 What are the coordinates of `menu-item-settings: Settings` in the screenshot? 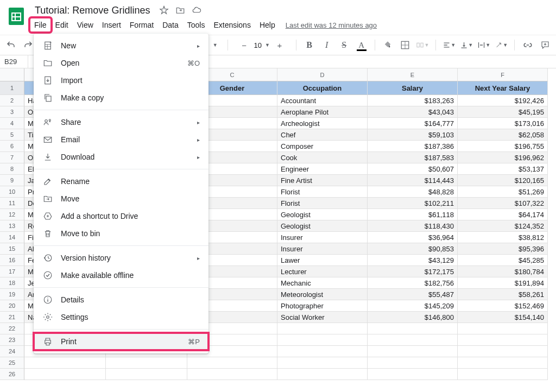 It's located at (121, 317).